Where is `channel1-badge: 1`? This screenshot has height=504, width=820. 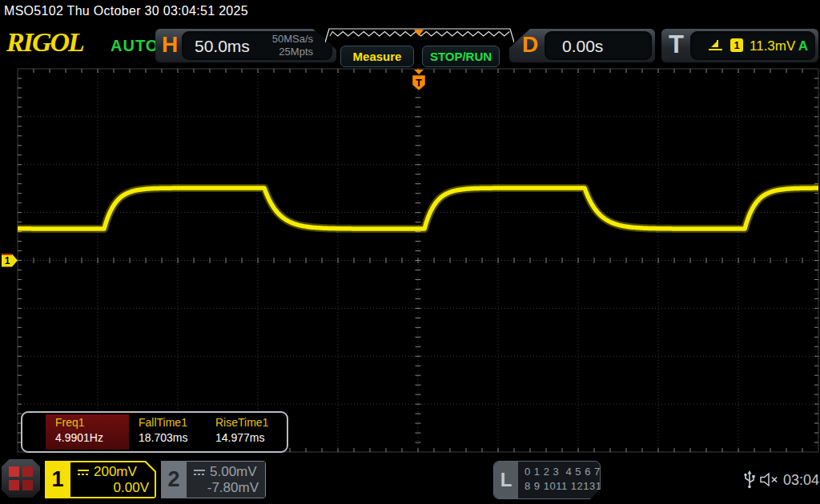 channel1-badge: 1 is located at coordinates (58, 480).